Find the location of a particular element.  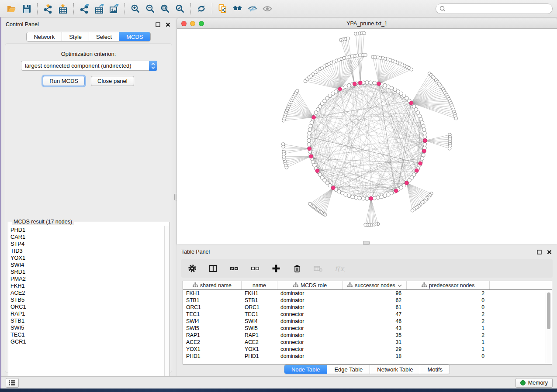

table-toolbar: f(x) is located at coordinates (367, 268).